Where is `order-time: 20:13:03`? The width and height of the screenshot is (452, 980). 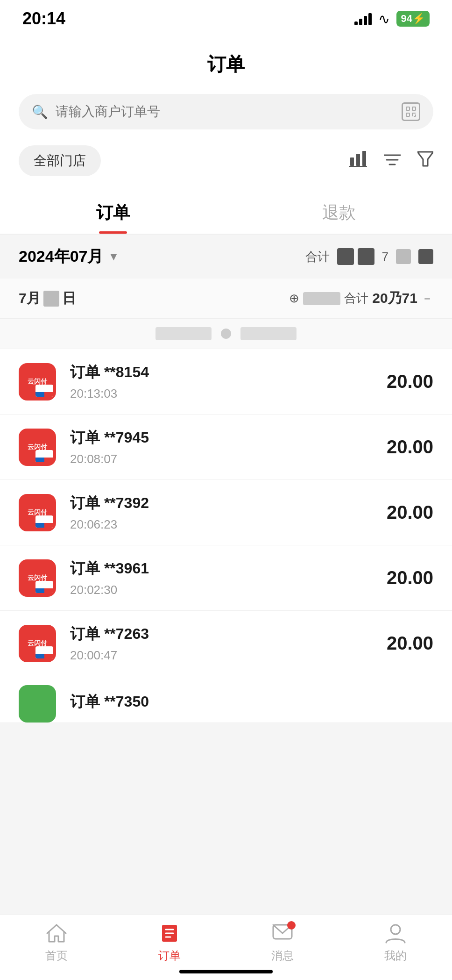
order-time: 20:13:03 is located at coordinates (228, 393).